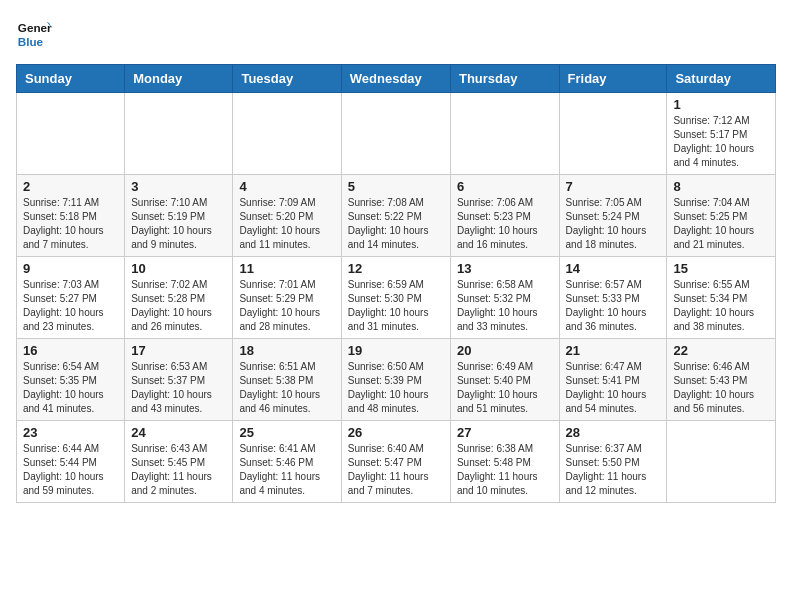 This screenshot has height=612, width=792. Describe the element at coordinates (504, 298) in the screenshot. I see `calendar-cell: 13Sunrise: 6:58 AM Sunset: 5:32 PM Dayli…` at that location.